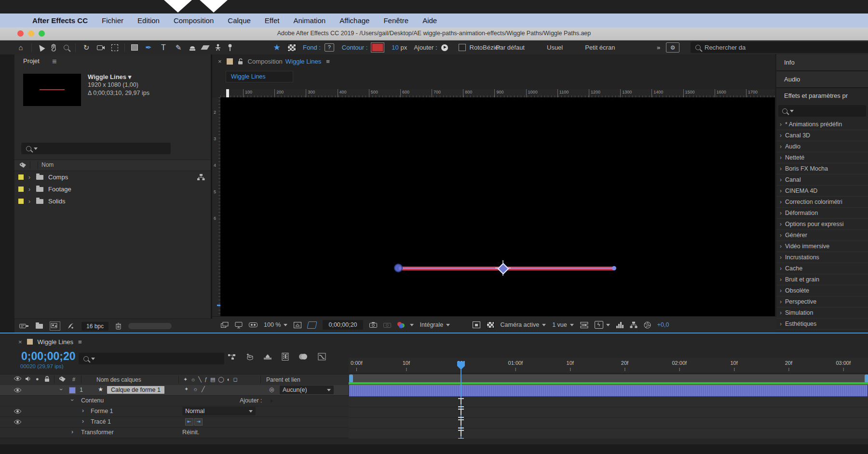  Describe the element at coordinates (119, 380) in the screenshot. I see `name-column-header: Nom des calques` at that location.